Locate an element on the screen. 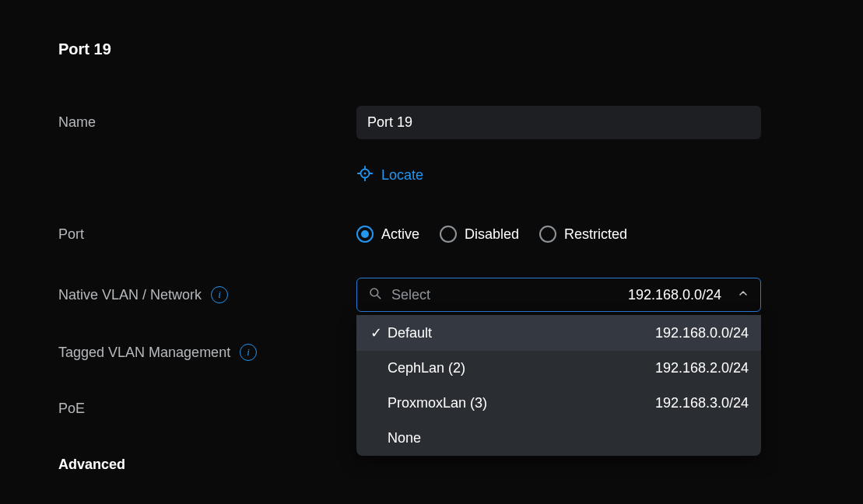 The width and height of the screenshot is (863, 504). native-vlan-placeholder: Select is located at coordinates (505, 296).